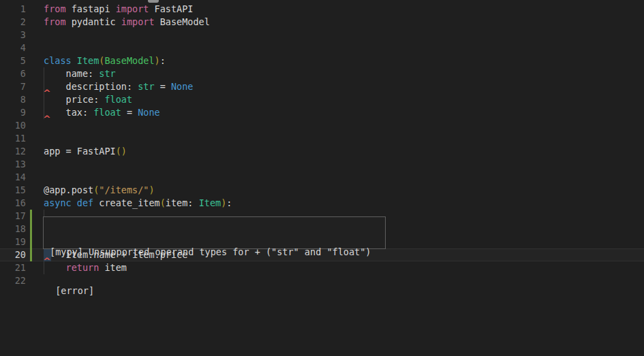 Image resolution: width=644 pixels, height=356 pixels. I want to click on code-line: app = FastAPI(), so click(138, 151).